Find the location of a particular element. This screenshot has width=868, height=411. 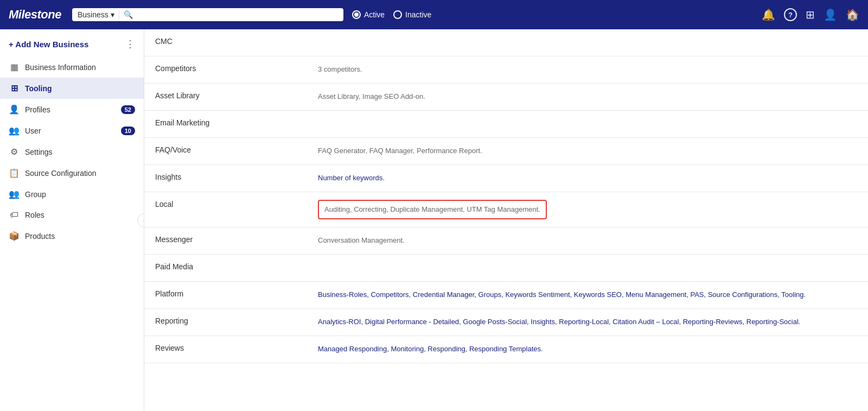

table-row: Asset LibraryAsset Library, Image SEO Ad… is located at coordinates (506, 97).